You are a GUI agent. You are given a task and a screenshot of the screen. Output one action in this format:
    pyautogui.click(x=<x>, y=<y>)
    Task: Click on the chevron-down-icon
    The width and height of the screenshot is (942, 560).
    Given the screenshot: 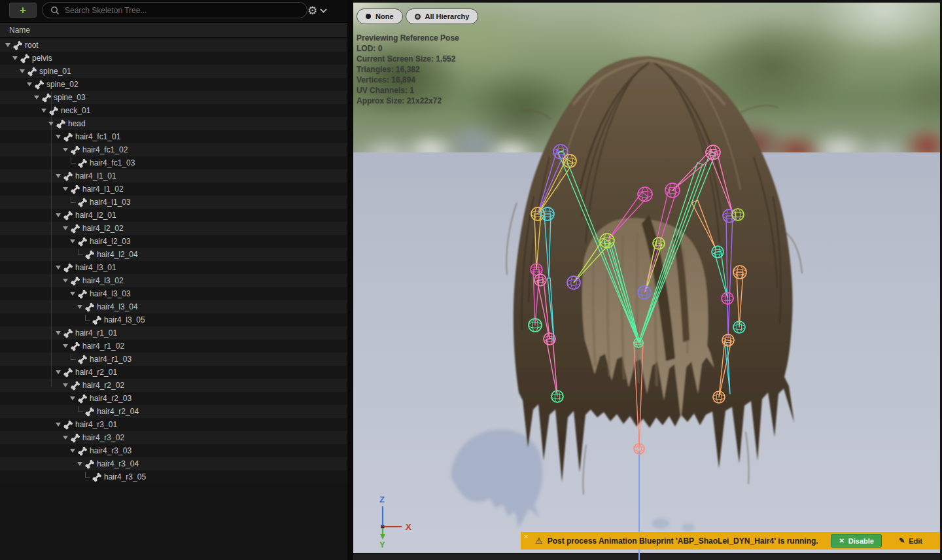 What is the action you would take?
    pyautogui.click(x=323, y=10)
    